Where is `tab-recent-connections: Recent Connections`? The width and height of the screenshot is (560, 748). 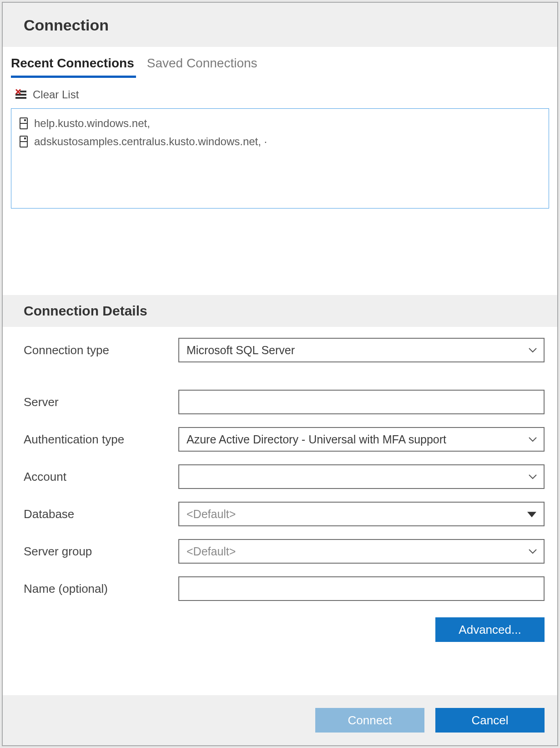 tab-recent-connections: Recent Connections is located at coordinates (73, 66).